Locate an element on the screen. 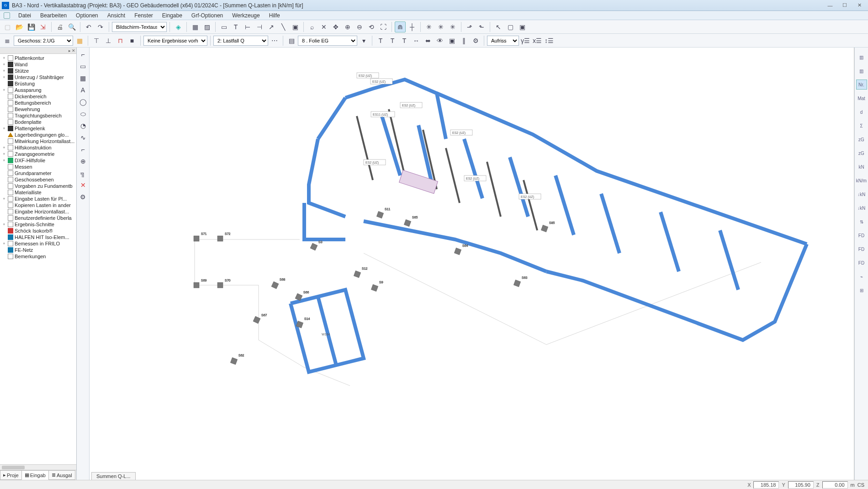 This screenshot has width=868, height=489. print-icon: 🖨 is located at coordinates (60, 27).